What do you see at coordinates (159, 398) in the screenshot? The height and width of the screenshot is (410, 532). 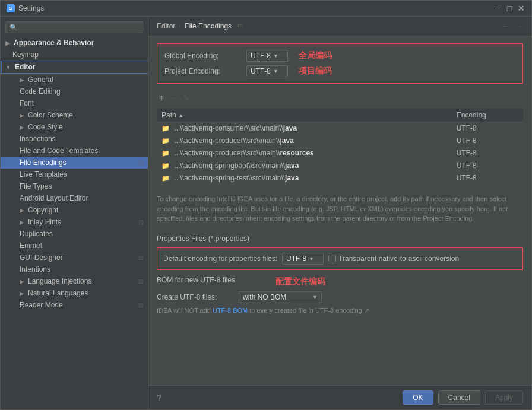 I see `help-icon: ?` at bounding box center [159, 398].